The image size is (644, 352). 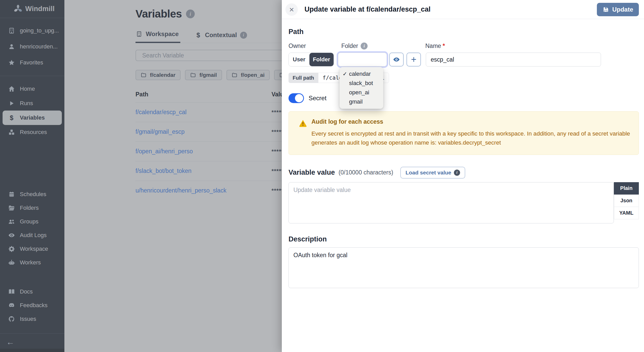 I want to click on variable-name-input, so click(x=513, y=60).